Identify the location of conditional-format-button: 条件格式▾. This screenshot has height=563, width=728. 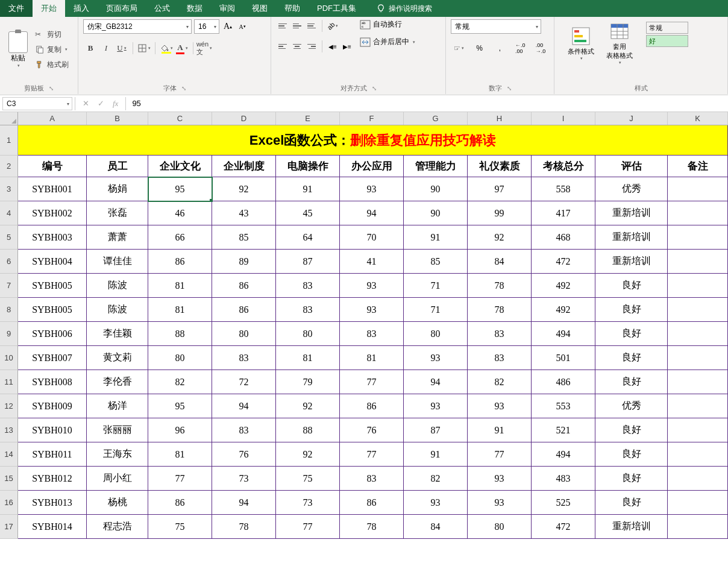
(581, 43).